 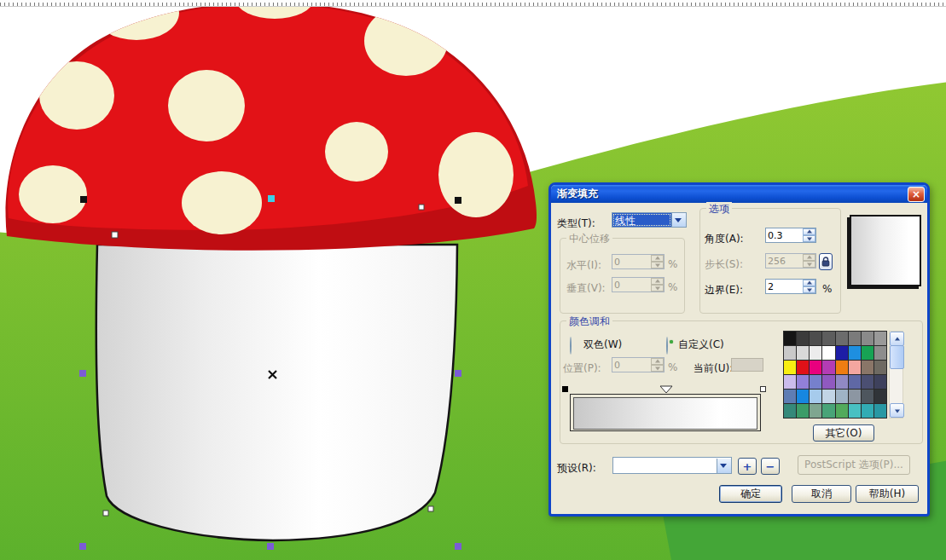 What do you see at coordinates (897, 411) in the screenshot?
I see `scroll-down-icon` at bounding box center [897, 411].